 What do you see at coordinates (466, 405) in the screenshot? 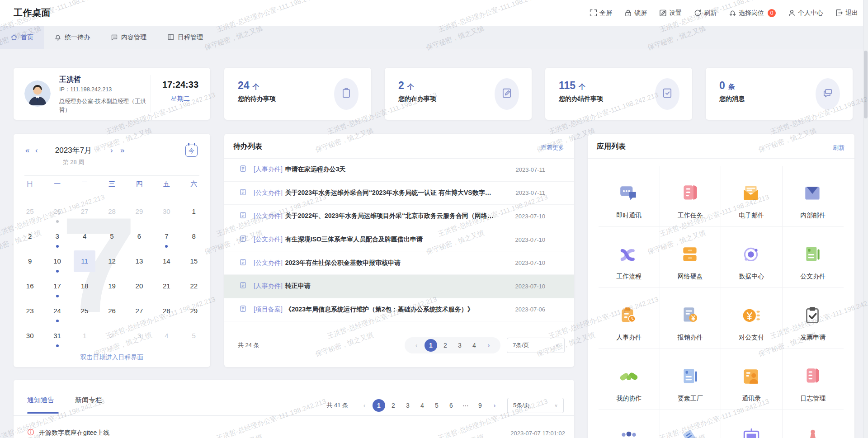
I see `page-ellipsis: ⋯` at bounding box center [466, 405].